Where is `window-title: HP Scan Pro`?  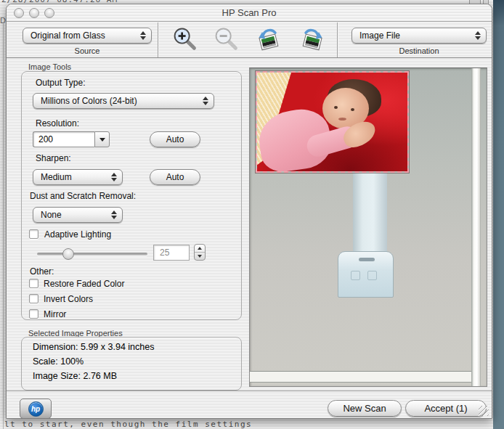 window-title: HP Scan Pro is located at coordinates (249, 13).